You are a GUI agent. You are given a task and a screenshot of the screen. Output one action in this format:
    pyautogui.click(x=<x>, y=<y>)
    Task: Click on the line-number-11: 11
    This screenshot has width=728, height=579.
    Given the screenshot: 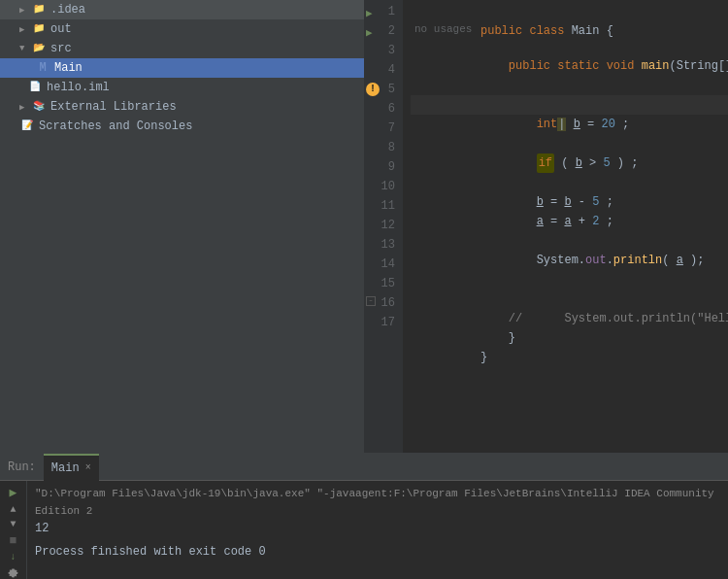 What is the action you would take?
    pyautogui.click(x=383, y=206)
    